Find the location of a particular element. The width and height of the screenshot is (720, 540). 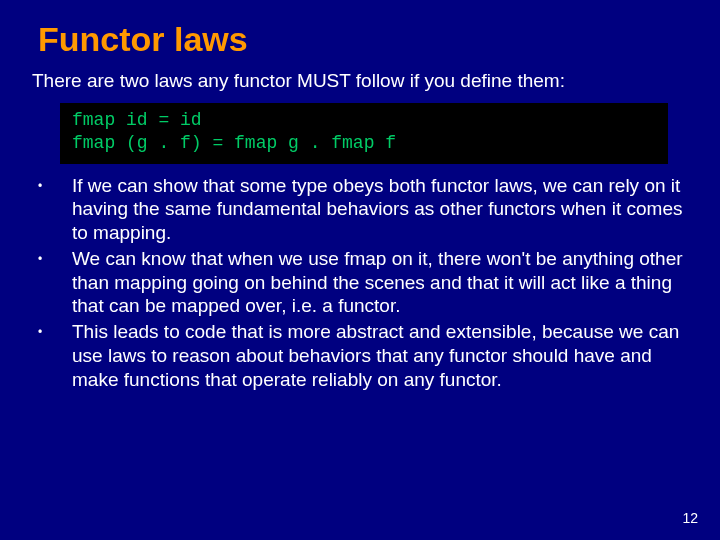

bullet-text: If we can show that some type obeys both… is located at coordinates (379, 210).